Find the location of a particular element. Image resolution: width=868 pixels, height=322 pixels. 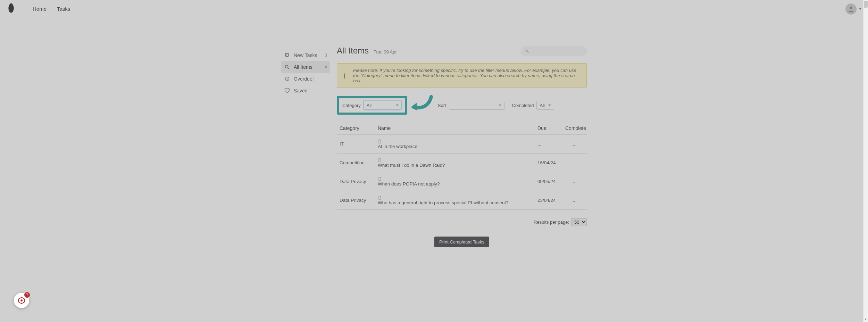

filter-completed-value: All is located at coordinates (542, 106).